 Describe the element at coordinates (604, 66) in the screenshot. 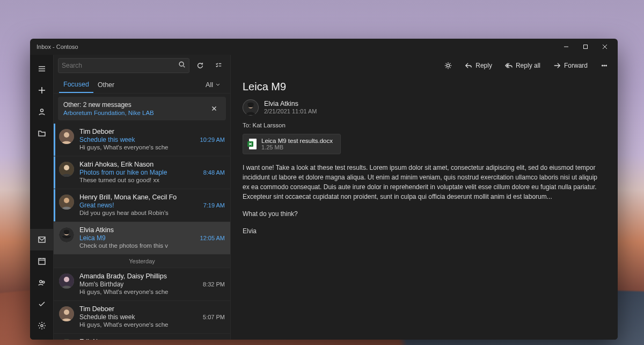

I see `more-actions-button` at that location.